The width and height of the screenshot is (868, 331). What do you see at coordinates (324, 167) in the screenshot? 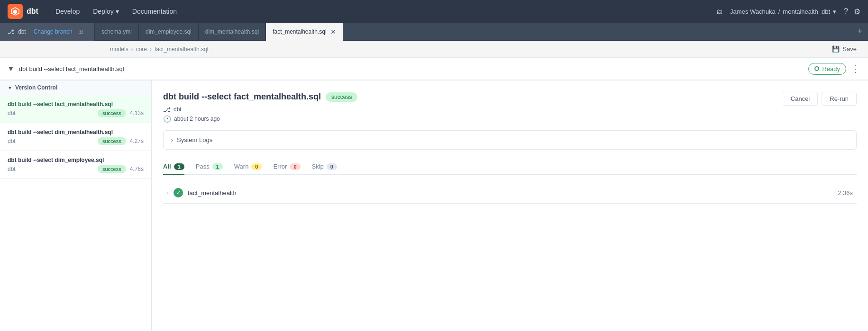
I see `filter-tab-skip: Skip 0` at bounding box center [324, 167].